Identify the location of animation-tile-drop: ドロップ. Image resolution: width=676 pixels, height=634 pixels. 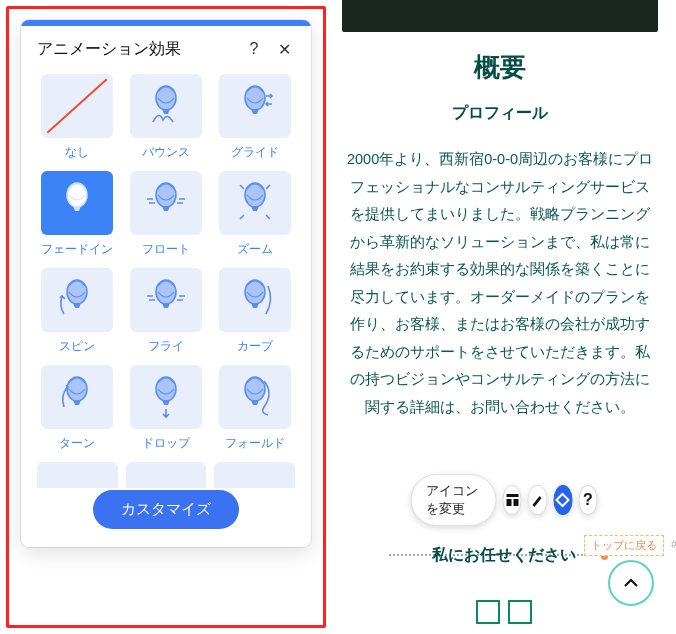
(166, 408).